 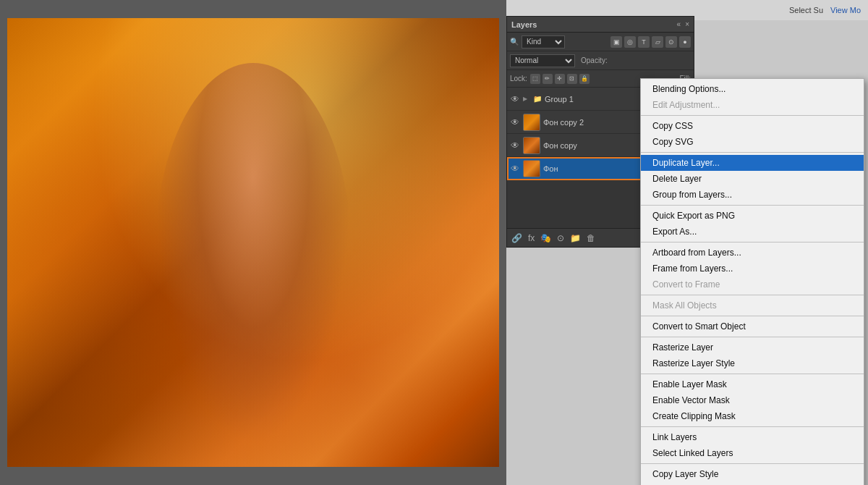 What do you see at coordinates (752, 284) in the screenshot?
I see `menu-item-convert-to-frame: Convert to Frame` at bounding box center [752, 284].